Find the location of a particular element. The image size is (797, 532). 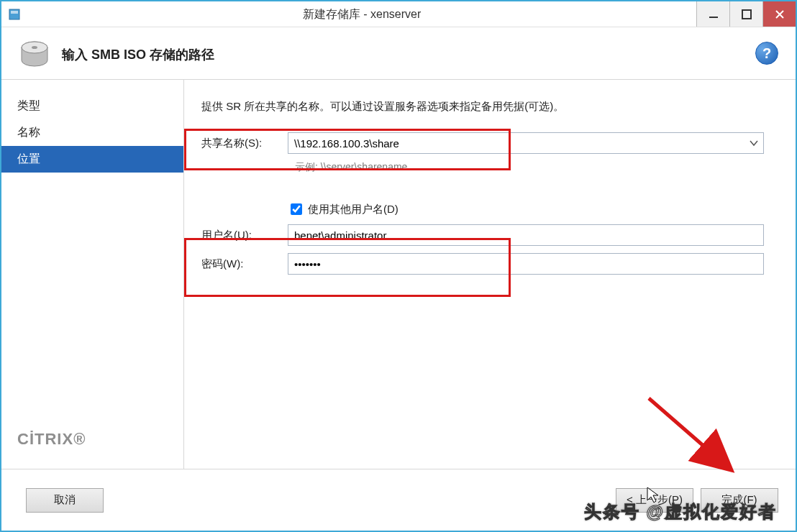

maximize-button is located at coordinates (746, 14).